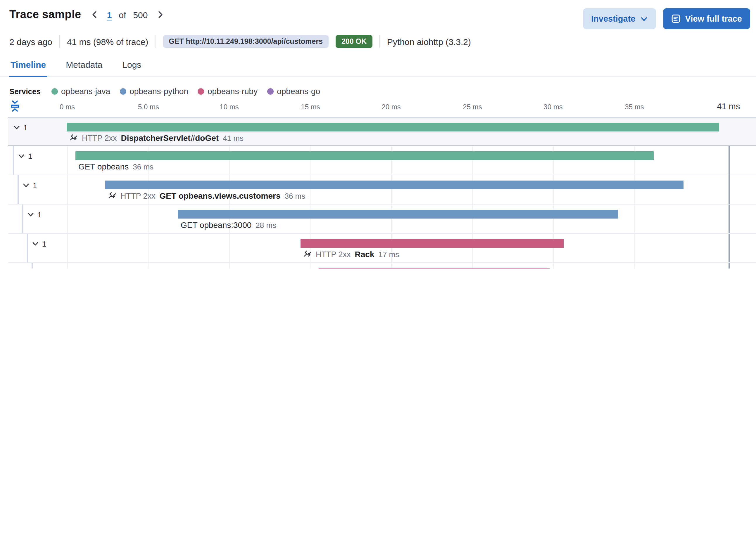 This screenshot has width=756, height=537. Describe the element at coordinates (310, 107) in the screenshot. I see `axis-tick: 15 ms` at that location.